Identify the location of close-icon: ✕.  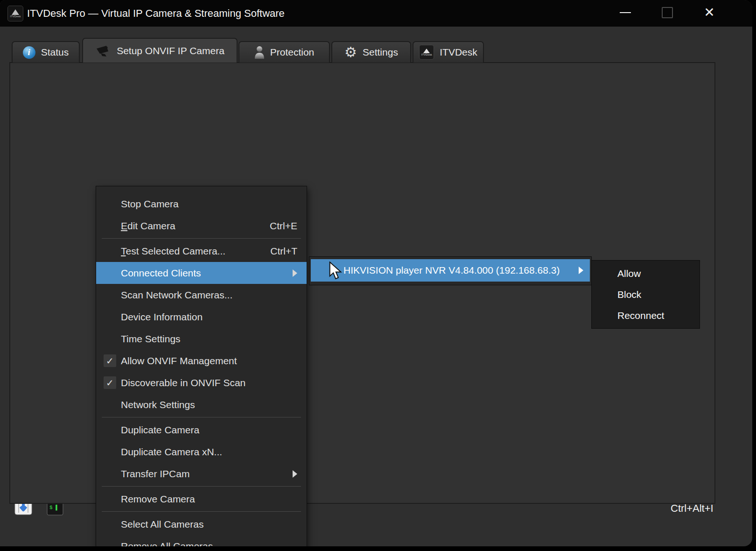
(709, 13).